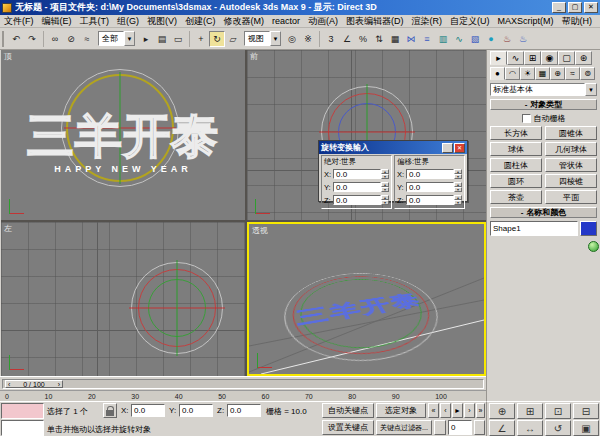  Describe the element at coordinates (526, 21) in the screenshot. I see `menu-item-maxscript: MAXScript(M)` at that location.